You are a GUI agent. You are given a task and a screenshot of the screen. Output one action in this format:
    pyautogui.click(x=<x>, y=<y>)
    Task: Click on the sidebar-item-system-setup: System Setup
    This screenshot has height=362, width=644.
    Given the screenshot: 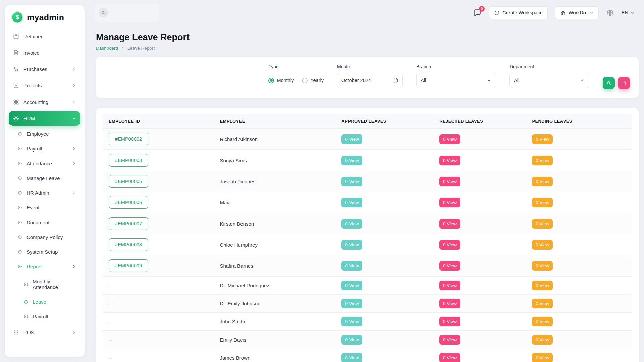 What is the action you would take?
    pyautogui.click(x=45, y=252)
    